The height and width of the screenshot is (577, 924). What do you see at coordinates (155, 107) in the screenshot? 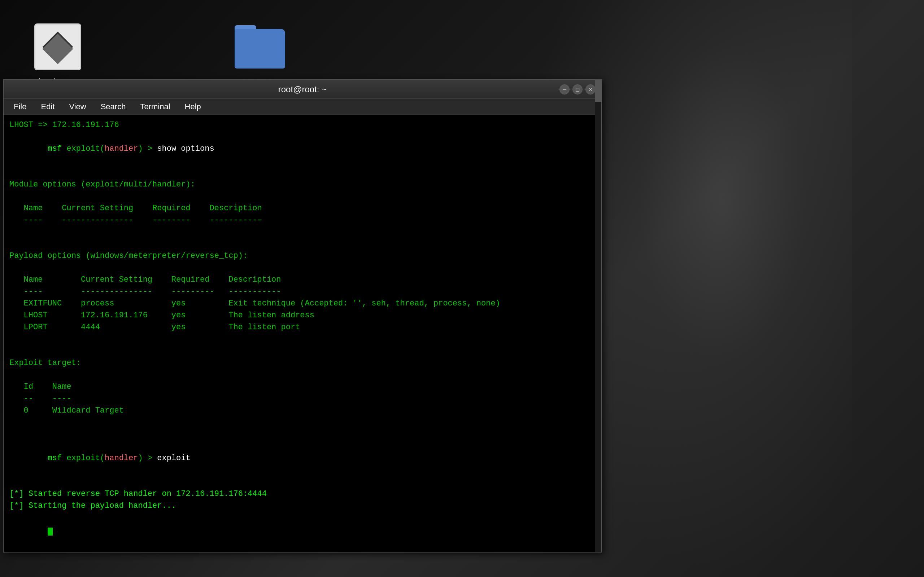
I see `menu-terminal: Terminal` at bounding box center [155, 107].